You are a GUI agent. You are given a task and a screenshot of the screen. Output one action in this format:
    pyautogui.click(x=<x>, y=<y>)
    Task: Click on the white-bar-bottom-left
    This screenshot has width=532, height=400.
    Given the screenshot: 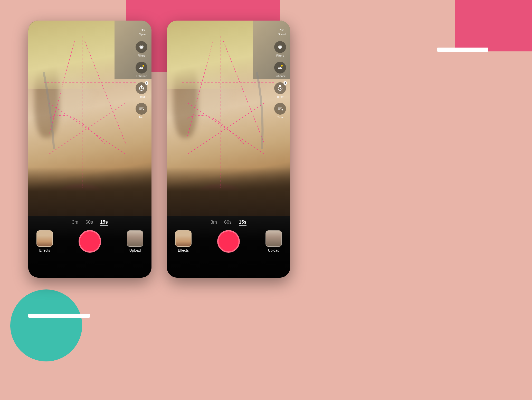 What is the action you would take?
    pyautogui.click(x=59, y=316)
    